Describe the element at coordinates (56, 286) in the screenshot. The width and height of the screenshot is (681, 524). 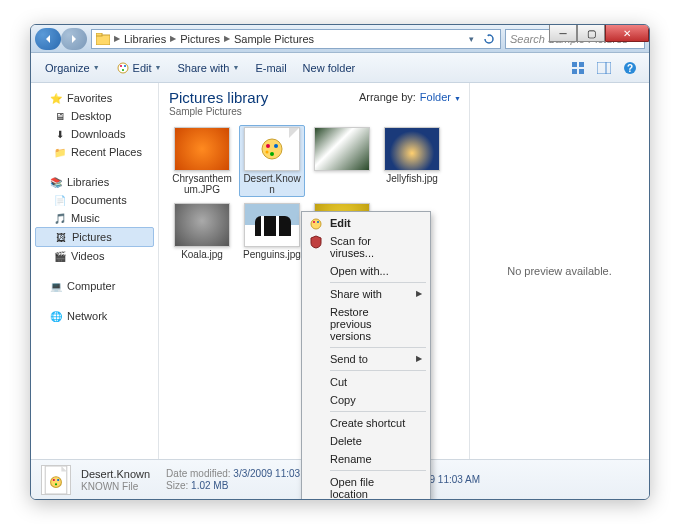
I see `computer-icon: 💻` at that location.